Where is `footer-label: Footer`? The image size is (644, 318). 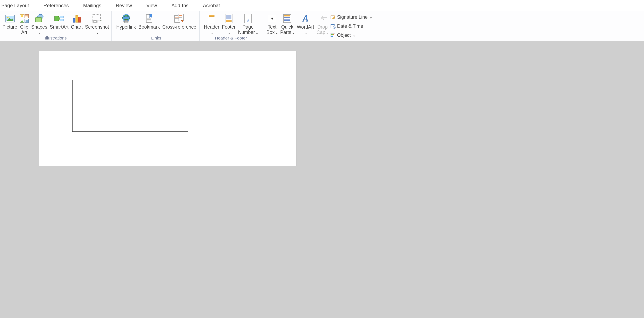
footer-label: Footer is located at coordinates (229, 27).